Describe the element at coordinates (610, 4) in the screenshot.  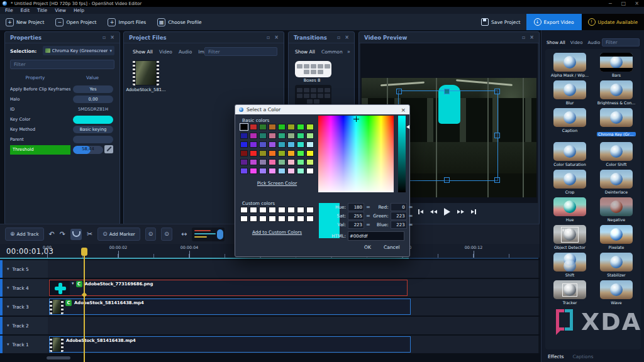
I see `minimize-button: −` at that location.